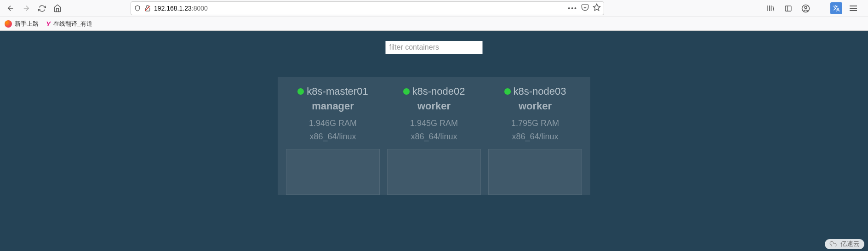 The image size is (868, 251). What do you see at coordinates (434, 24) in the screenshot?
I see `bookmarks-bar: 新手上路 Y 在线翻译_有道` at bounding box center [434, 24].